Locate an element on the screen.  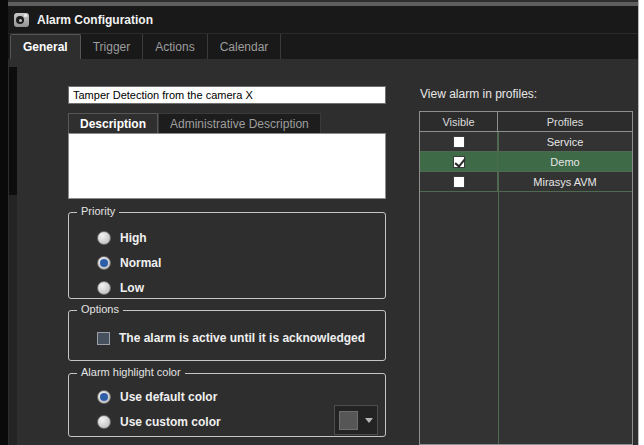
window-title: Alarm Configuration is located at coordinates (95, 20).